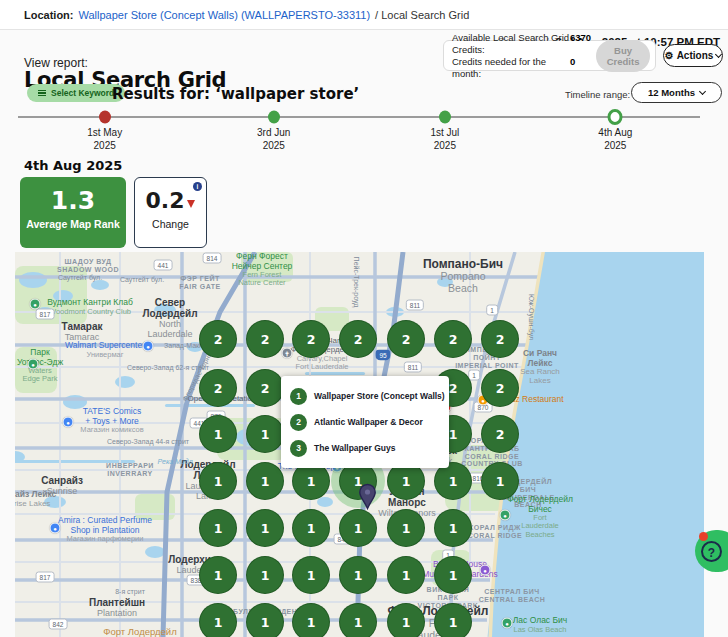  Describe the element at coordinates (623, 56) in the screenshot. I see `buy-credits-button: Buy Credits` at that location.